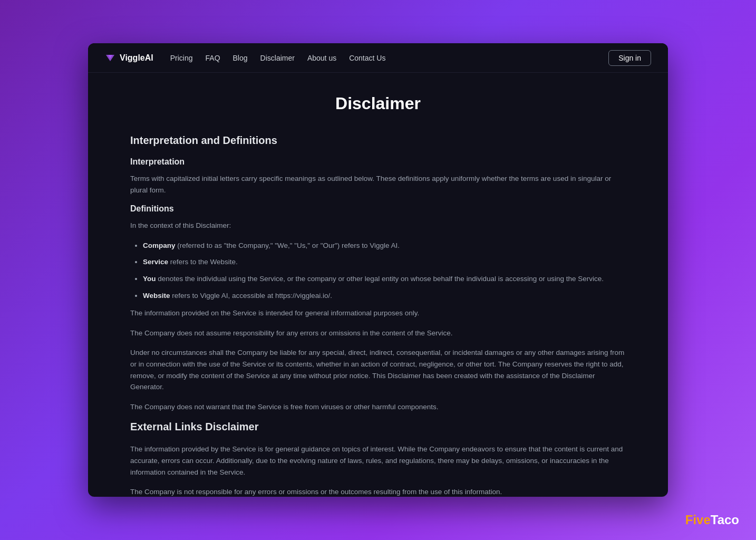 This screenshot has width=756, height=540. I want to click on section-title-external-links: External Links Disclaimer, so click(378, 427).